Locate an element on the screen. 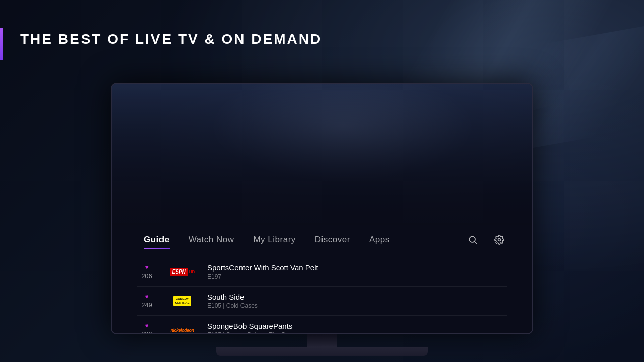 This screenshot has height=362, width=644. channel-number: 249 is located at coordinates (147, 305).